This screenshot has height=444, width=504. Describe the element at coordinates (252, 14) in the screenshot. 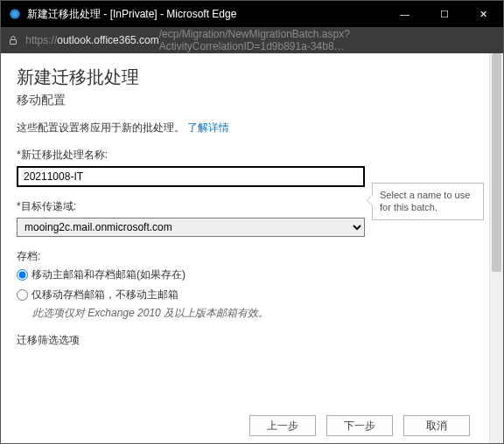

I see `title-bar: 新建迁移批处理 - [InPrivate] - Microsoft Edge —…` at that location.